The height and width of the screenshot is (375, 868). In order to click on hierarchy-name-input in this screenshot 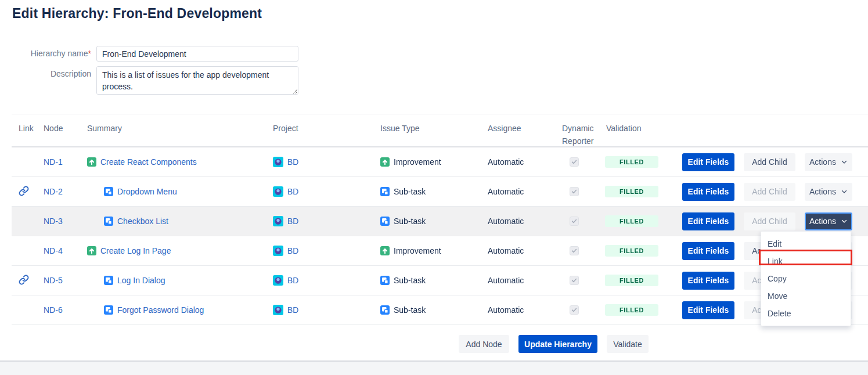, I will do `click(197, 53)`.